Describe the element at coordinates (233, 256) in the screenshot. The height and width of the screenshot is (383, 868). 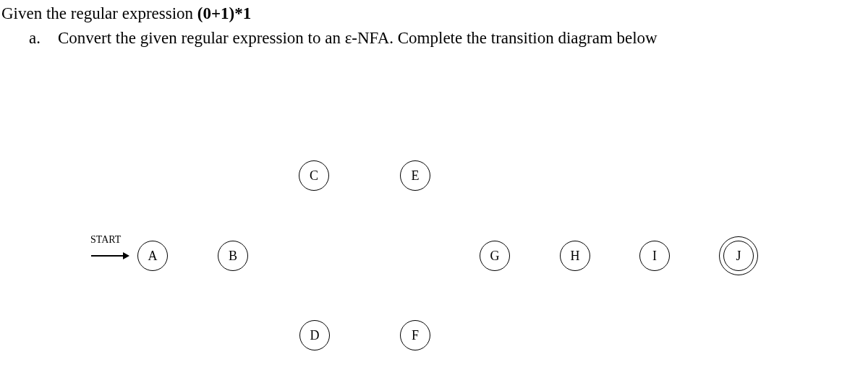
I see `state-B: B` at that location.